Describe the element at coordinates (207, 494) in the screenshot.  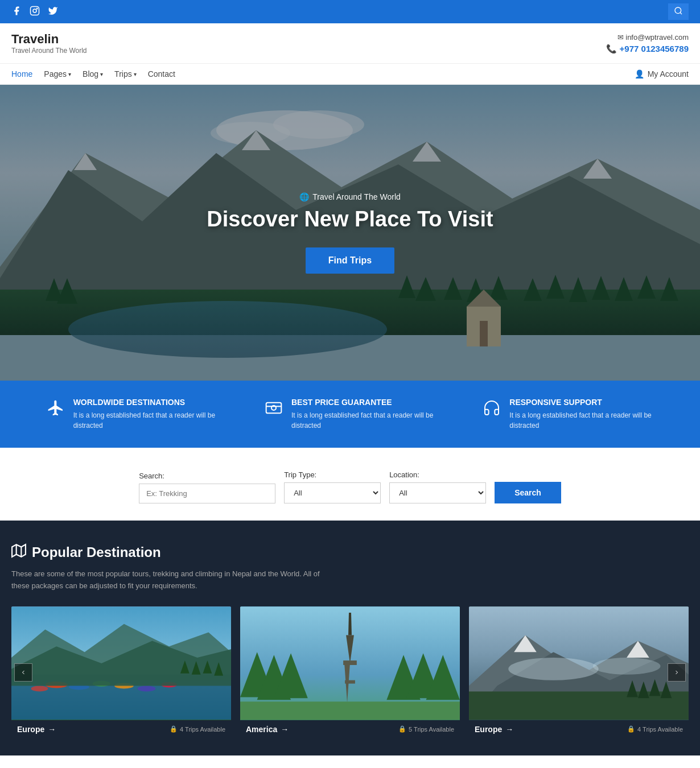
I see `search-input` at that location.